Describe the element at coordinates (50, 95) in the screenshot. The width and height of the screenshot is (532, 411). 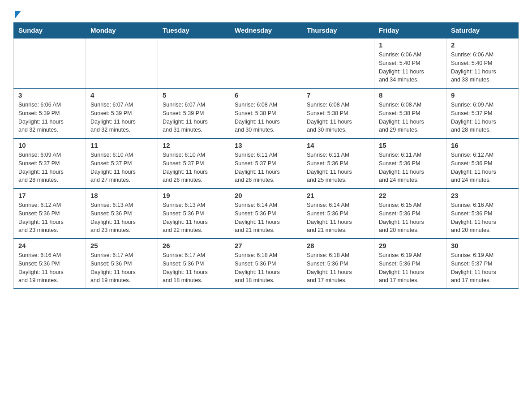
I see `day-number: 3` at that location.